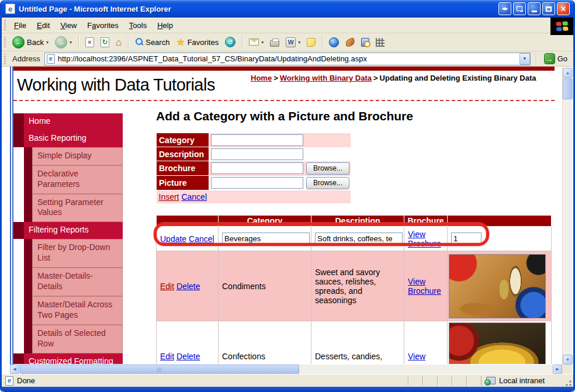 This screenshot has width=575, height=392. I want to click on scroll-left-icon: ◀, so click(14, 369).